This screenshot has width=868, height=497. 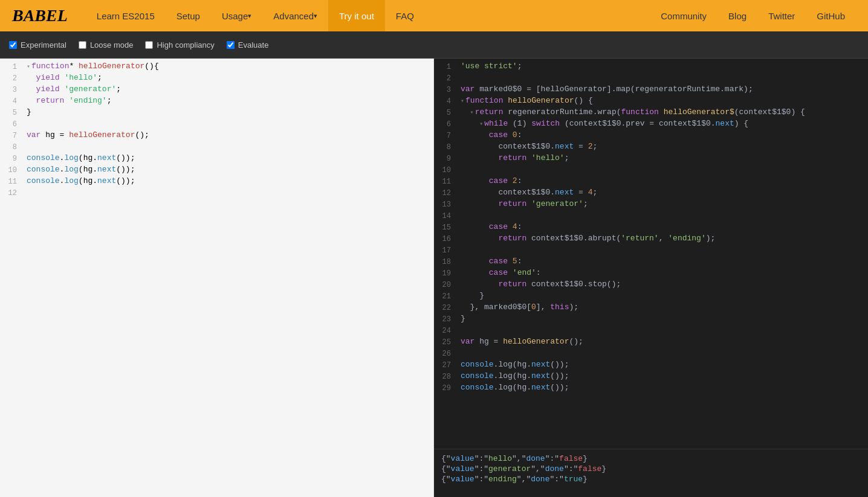 What do you see at coordinates (651, 112) in the screenshot?
I see `table-row: 5 ▾return regeneratorRuntime.wrap(functi…` at bounding box center [651, 112].